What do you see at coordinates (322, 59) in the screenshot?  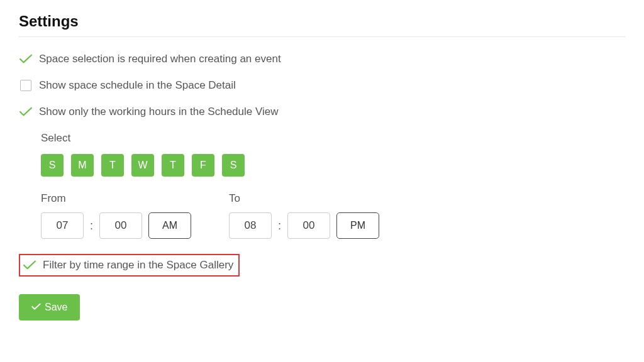 I see `option-space-selection: Space selection is required when creatin…` at bounding box center [322, 59].